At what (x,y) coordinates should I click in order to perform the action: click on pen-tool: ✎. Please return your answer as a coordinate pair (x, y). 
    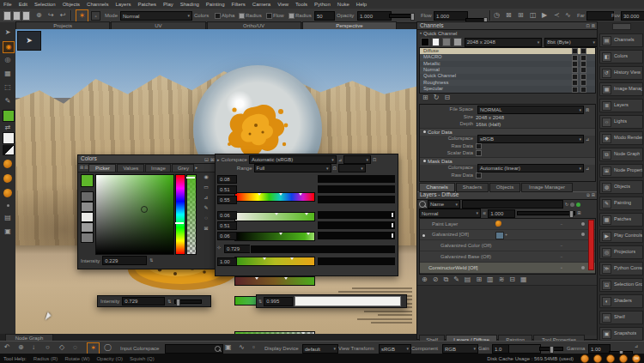
    Looking at the image, I should click on (8, 101).